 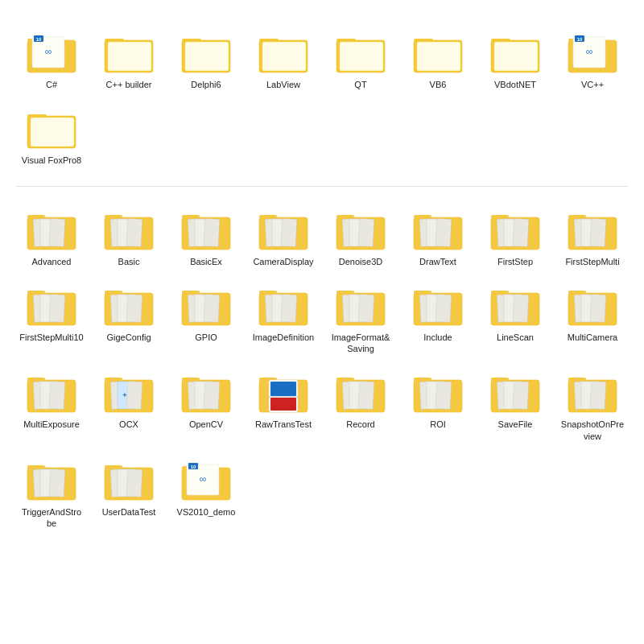 What do you see at coordinates (283, 59) in the screenshot?
I see `folder-item-labview: LabView` at bounding box center [283, 59].